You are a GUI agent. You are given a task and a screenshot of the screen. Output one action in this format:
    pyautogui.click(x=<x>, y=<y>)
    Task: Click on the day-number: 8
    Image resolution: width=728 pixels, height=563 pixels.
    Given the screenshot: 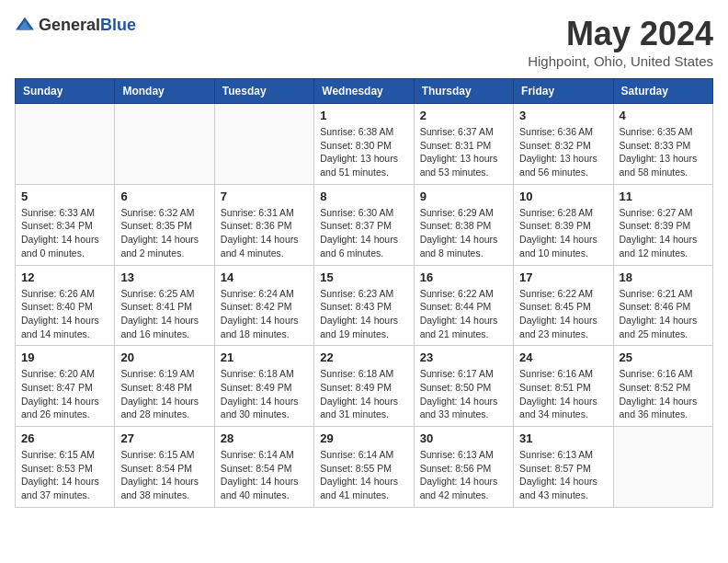 What is the action you would take?
    pyautogui.click(x=364, y=197)
    